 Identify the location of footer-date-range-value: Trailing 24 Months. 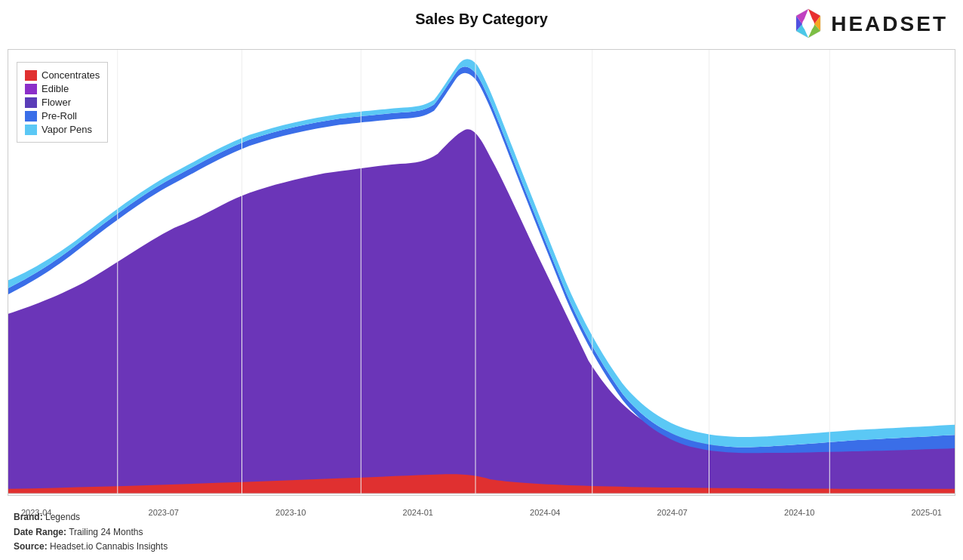
(106, 532).